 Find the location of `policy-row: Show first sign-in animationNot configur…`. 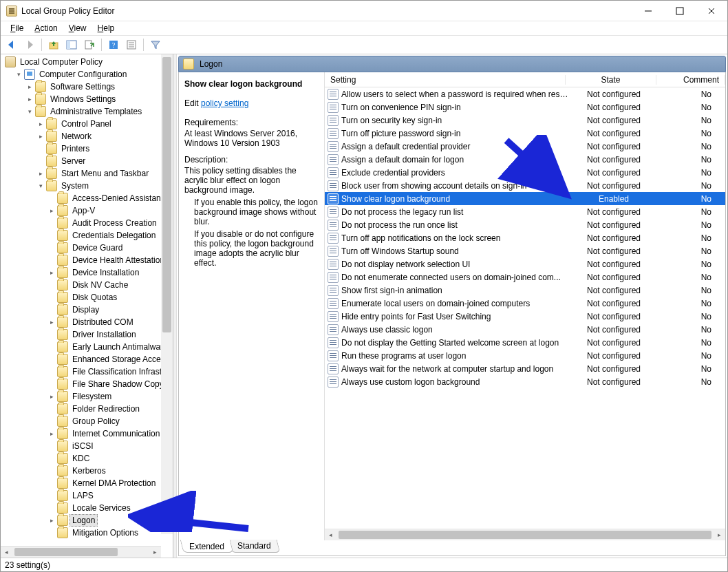

policy-row: Show first sign-in animationNot configur… is located at coordinates (525, 290).